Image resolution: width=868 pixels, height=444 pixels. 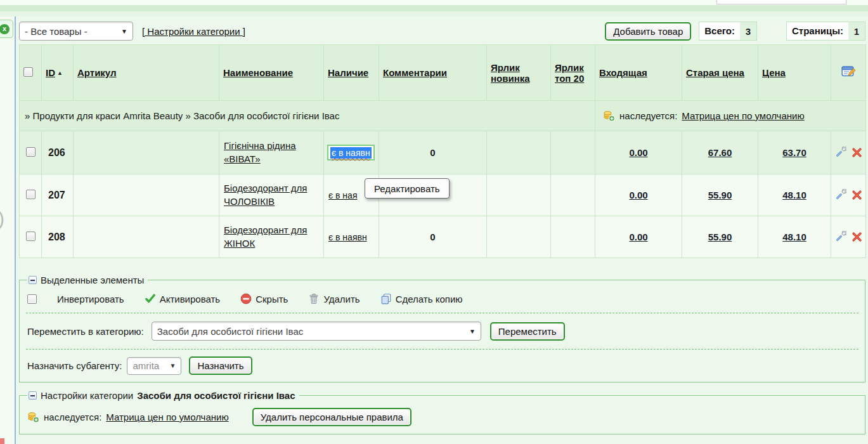 I want to click on hide-button: Скрыть, so click(x=264, y=299).